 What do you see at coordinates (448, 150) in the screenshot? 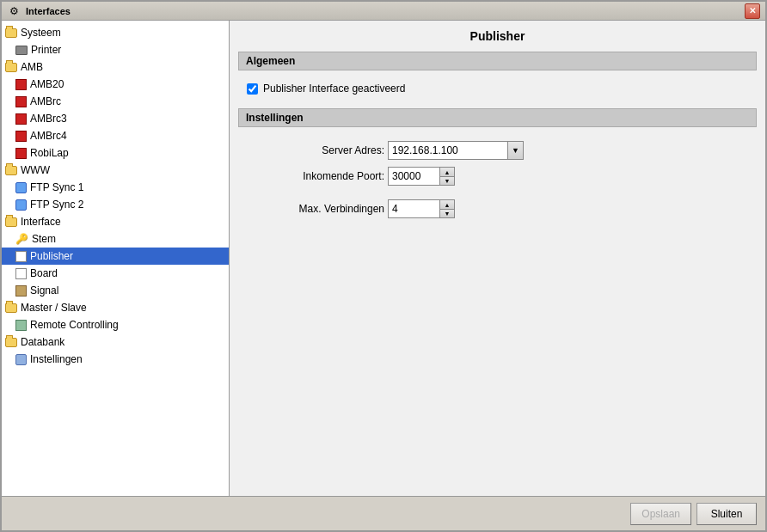
I see `server-adres-select: 192.168.1.100` at bounding box center [448, 150].